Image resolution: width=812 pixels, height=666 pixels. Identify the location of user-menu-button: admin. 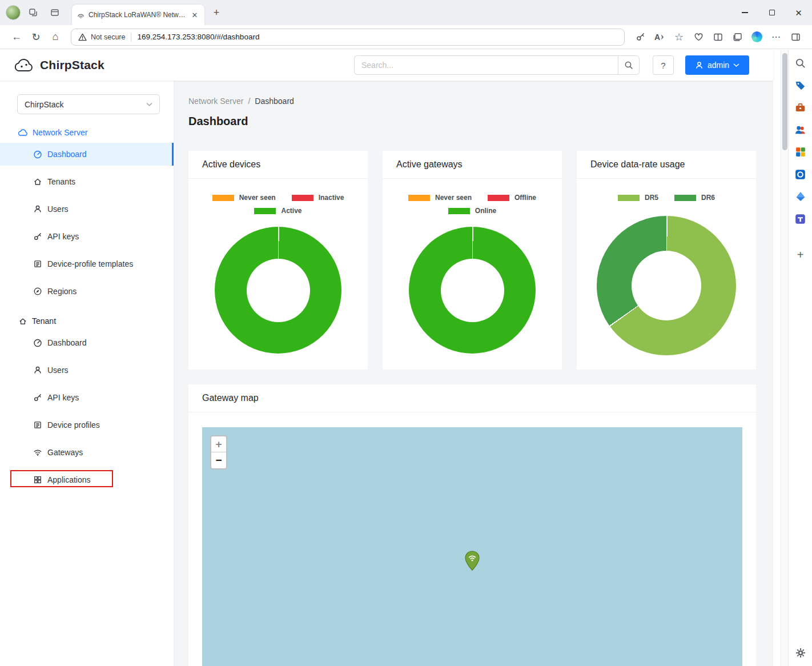
(717, 65).